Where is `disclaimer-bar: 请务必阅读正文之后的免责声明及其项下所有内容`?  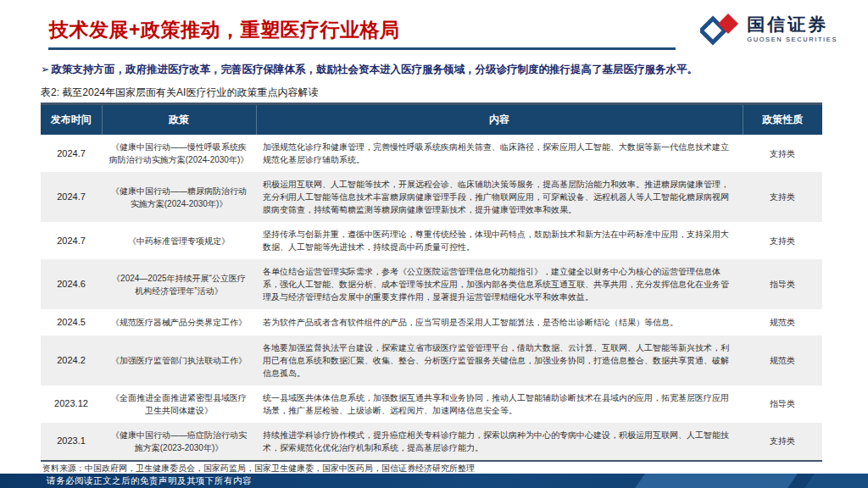
disclaimer-bar: 请务必阅读正文之后的免责声明及其项下所有内容 is located at coordinates (434, 481).